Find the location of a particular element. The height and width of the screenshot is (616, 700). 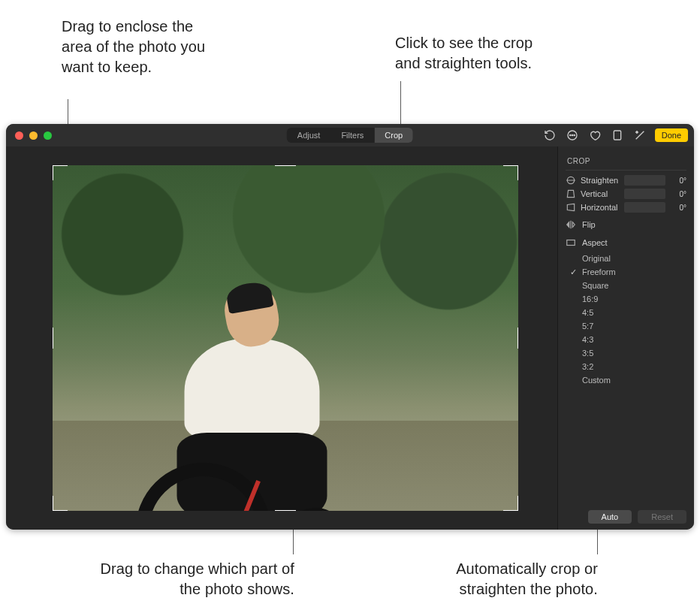

crop-sidebar: CROP Straighten 0° Vertical 0° is located at coordinates (626, 338).